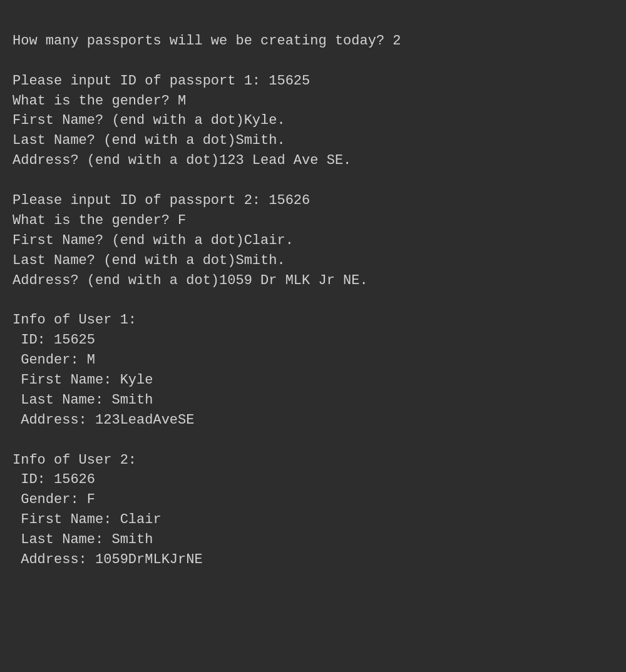 The width and height of the screenshot is (626, 672). What do you see at coordinates (313, 121) in the screenshot?
I see `line-04: First Name? (end with a dot)Kyle.` at bounding box center [313, 121].